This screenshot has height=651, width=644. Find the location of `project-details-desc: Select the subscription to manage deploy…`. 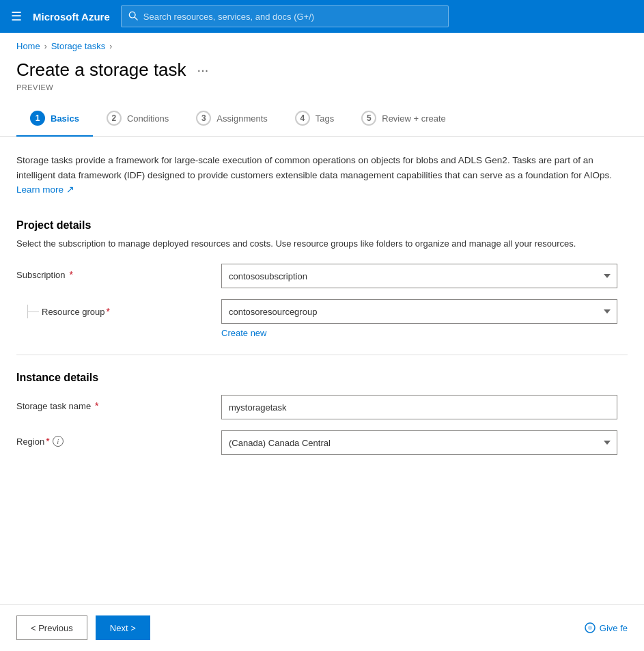

project-details-desc: Select the subscription to manage deploy… is located at coordinates (322, 244).